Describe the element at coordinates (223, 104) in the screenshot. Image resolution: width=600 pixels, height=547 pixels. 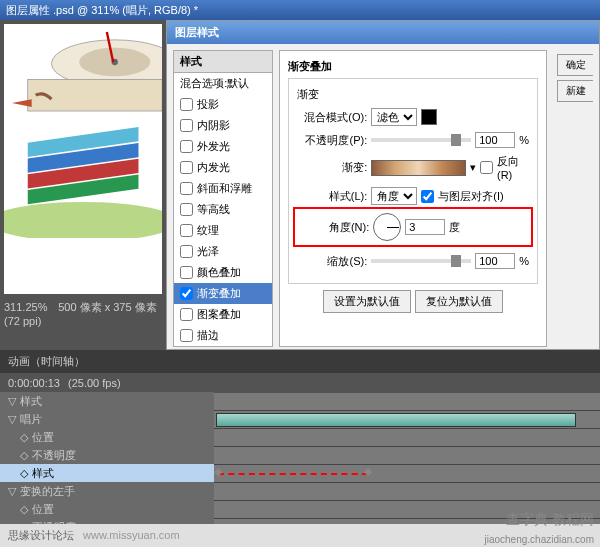
I see `style-item-1: 投影` at that location.